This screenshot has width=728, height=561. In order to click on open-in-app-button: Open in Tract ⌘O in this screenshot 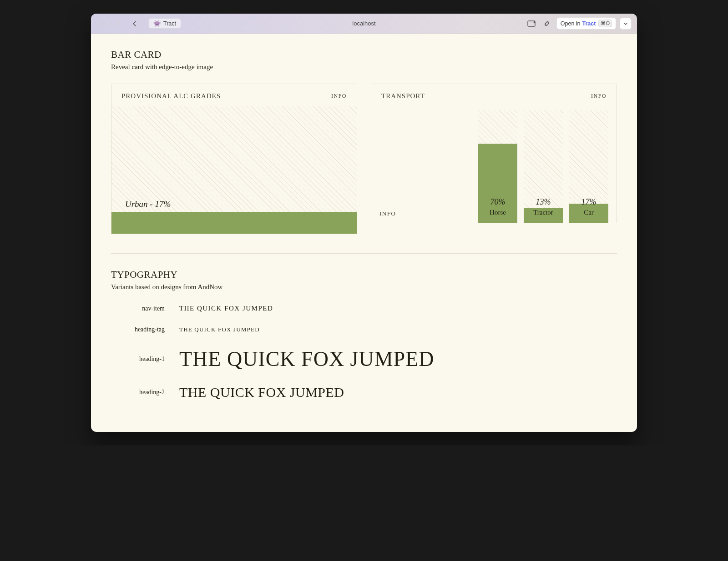, I will do `click(586, 24)`.